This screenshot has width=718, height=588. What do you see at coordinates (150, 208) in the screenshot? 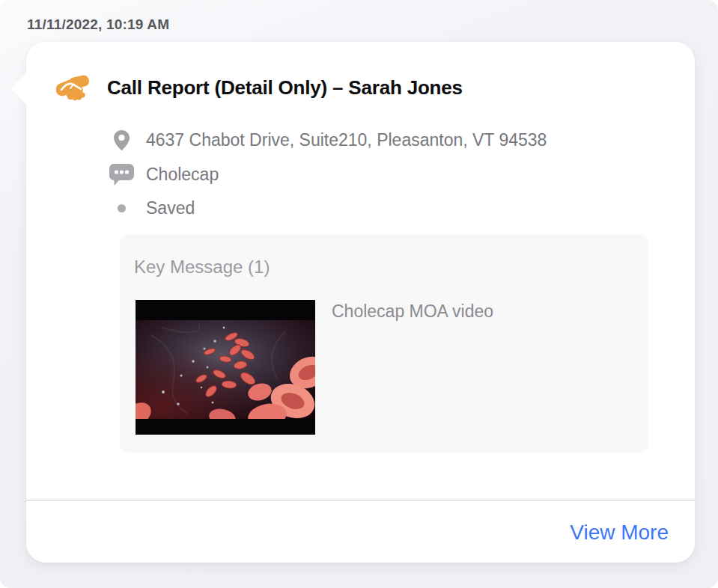
I see `detail-row-status: Saved` at bounding box center [150, 208].